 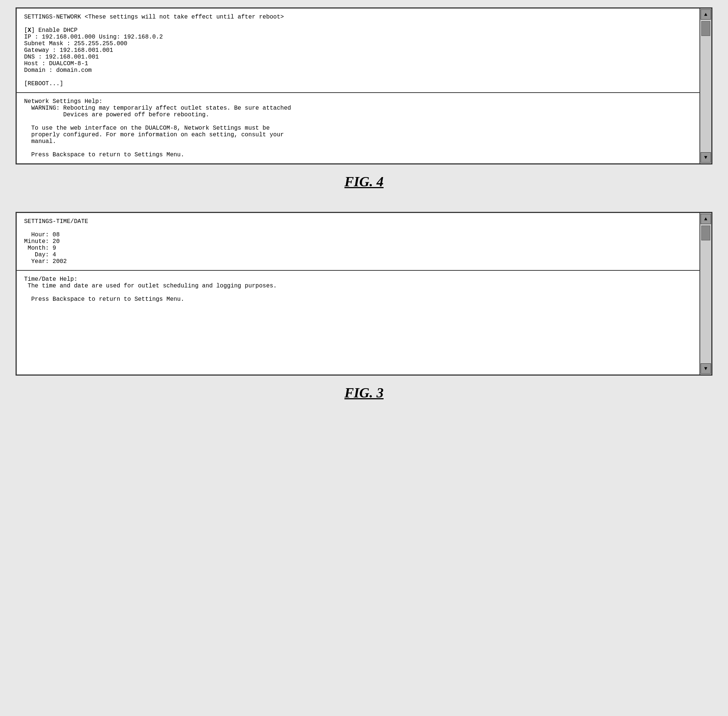 What do you see at coordinates (705, 294) in the screenshot?
I see `scrollbar-fig3: ▲ ▼` at bounding box center [705, 294].